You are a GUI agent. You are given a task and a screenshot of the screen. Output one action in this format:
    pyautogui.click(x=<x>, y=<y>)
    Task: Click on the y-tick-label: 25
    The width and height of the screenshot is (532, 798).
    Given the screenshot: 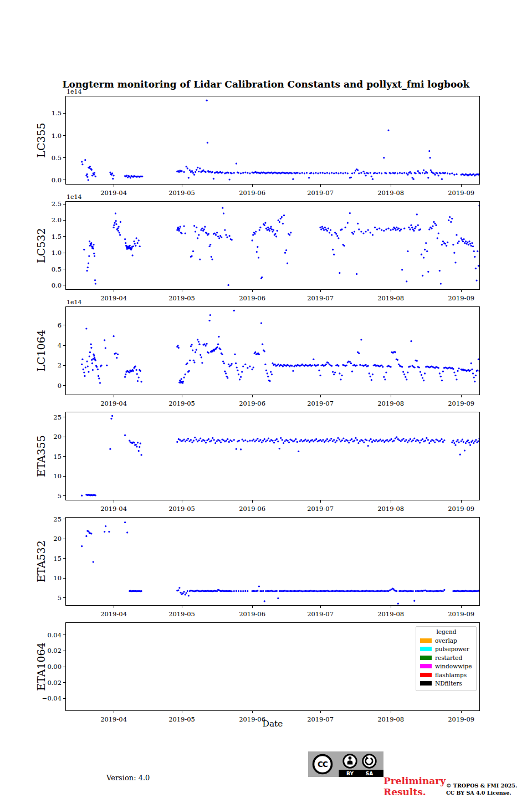 What is the action you would take?
    pyautogui.click(x=47, y=519)
    